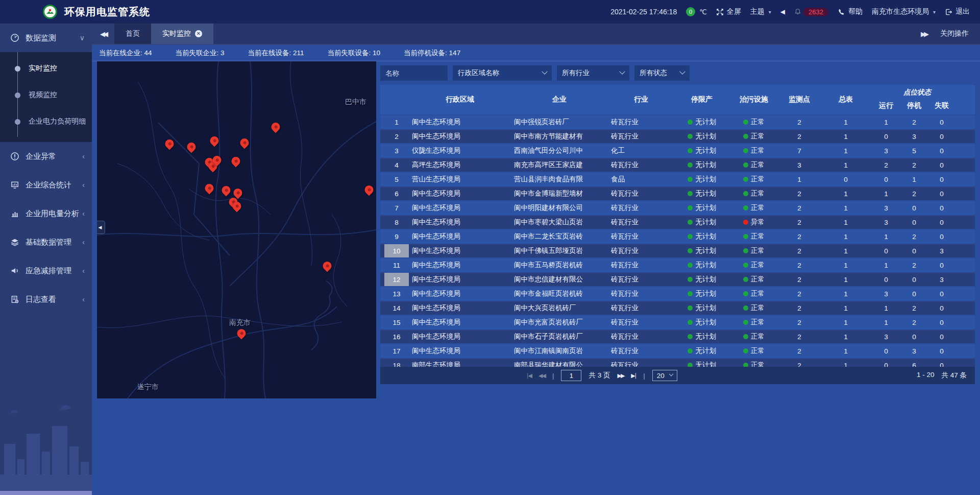  Describe the element at coordinates (46, 156) in the screenshot. I see `sidebar-item-1: 企业异常‹` at that location.